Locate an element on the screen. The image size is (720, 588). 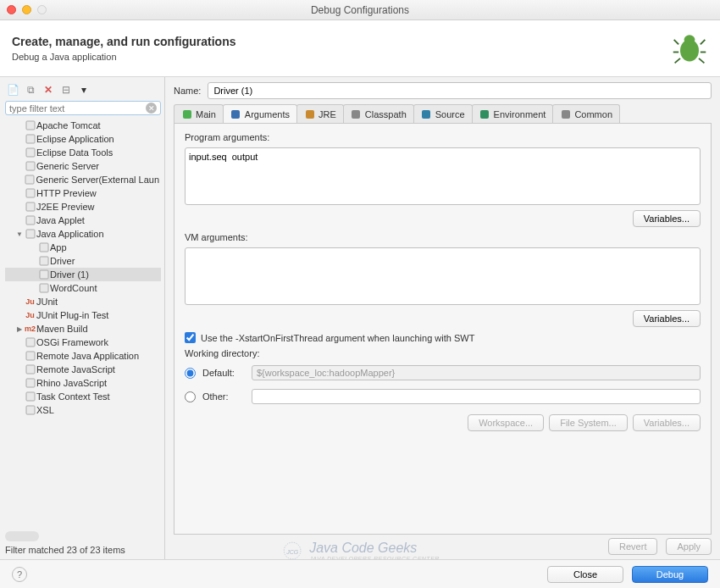
tree-item: OSGi Framework is located at coordinates (83, 342).